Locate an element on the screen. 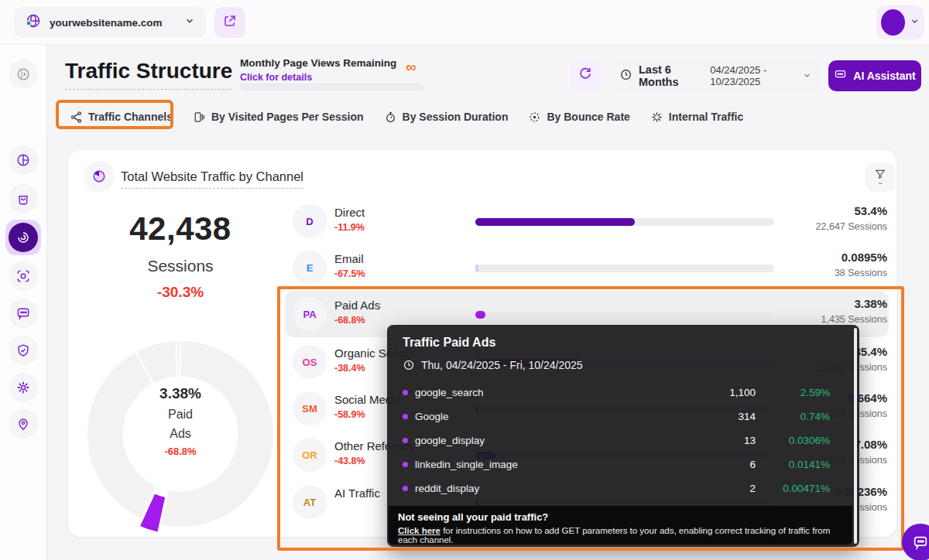  tooltip-source-name: google_search is located at coordinates (449, 393).